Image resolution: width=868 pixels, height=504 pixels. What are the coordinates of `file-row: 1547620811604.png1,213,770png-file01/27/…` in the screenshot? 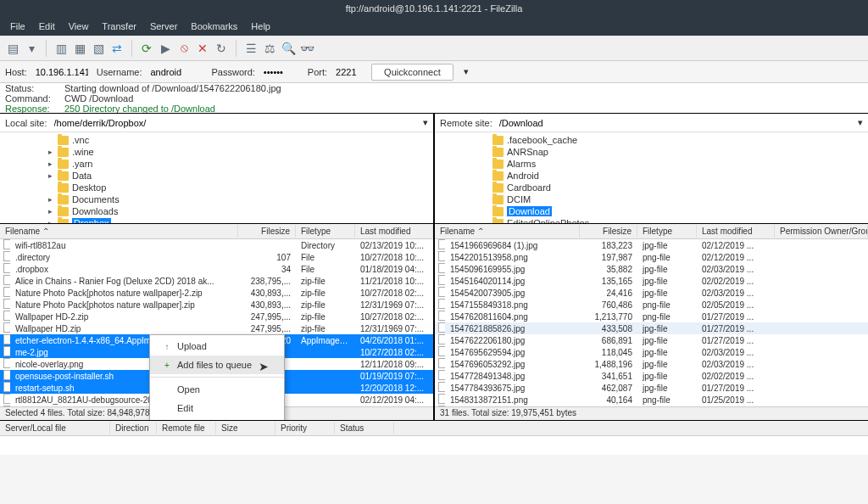 It's located at (651, 316).